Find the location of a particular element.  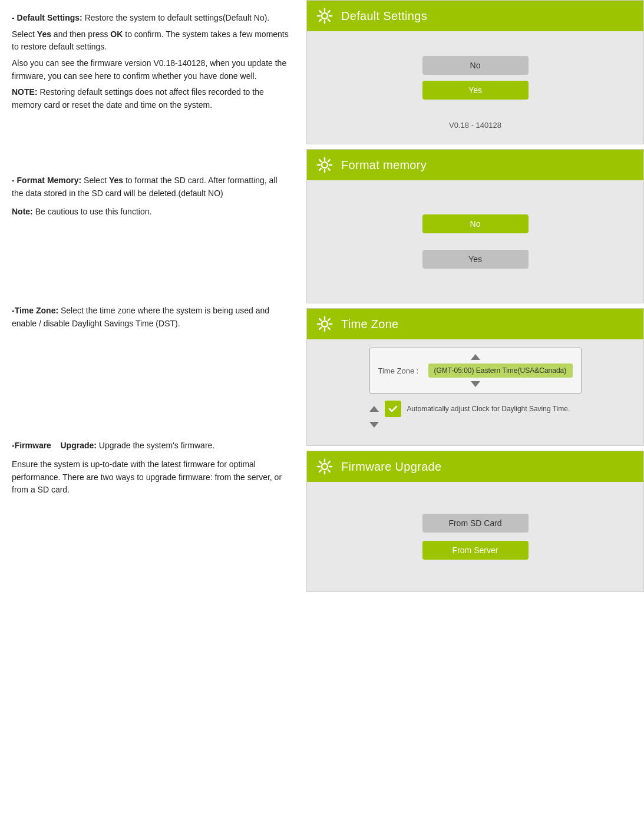

time-zone-panel: Time Zone Time Zone : (GMT-05:00) Easter… is located at coordinates (475, 377).